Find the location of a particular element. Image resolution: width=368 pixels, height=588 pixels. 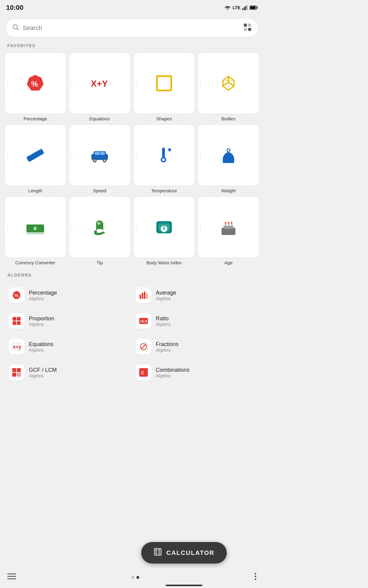

fav-label-temperature: Temperature is located at coordinates (164, 190).